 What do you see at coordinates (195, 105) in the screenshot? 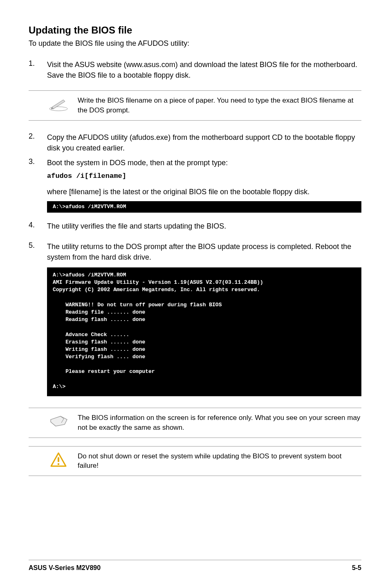
I see `note-box-1: Write the BIOS filename on a piece of pa…` at bounding box center [195, 105].